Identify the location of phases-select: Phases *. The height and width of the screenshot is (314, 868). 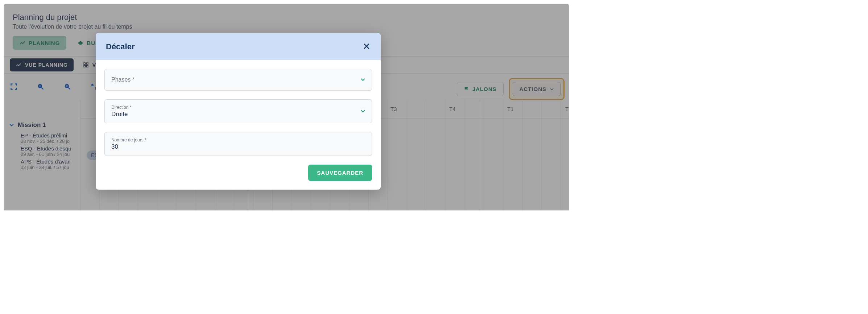
(238, 80).